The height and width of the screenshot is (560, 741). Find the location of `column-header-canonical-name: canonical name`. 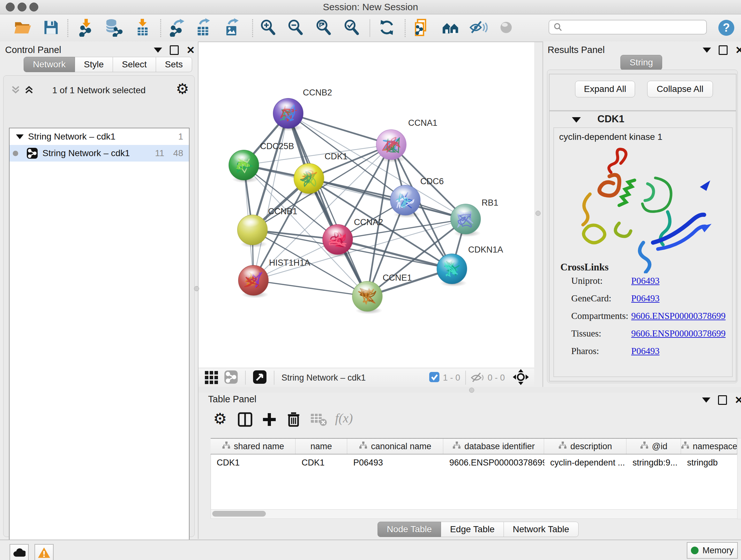

column-header-canonical-name: canonical name is located at coordinates (395, 446).